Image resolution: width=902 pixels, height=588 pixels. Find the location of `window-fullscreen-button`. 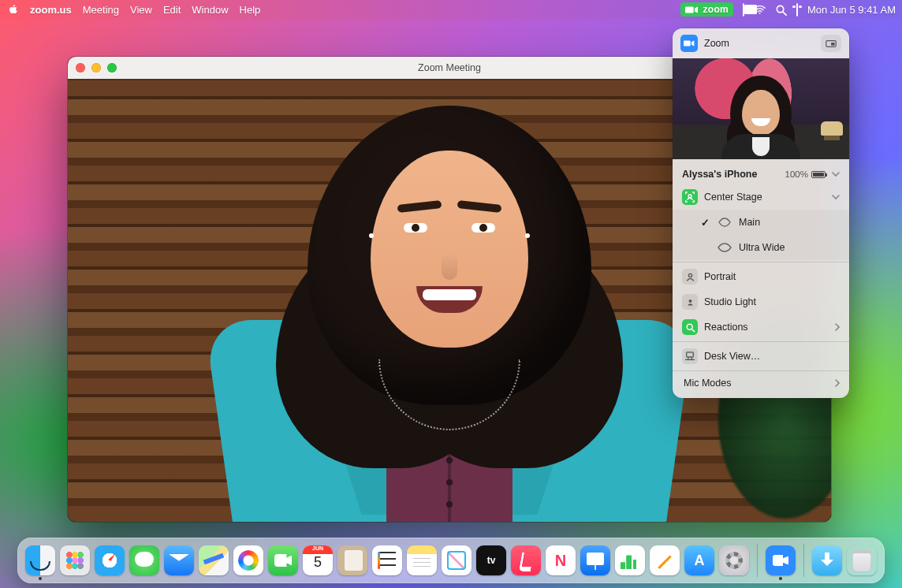

window-fullscreen-button is located at coordinates (112, 68).